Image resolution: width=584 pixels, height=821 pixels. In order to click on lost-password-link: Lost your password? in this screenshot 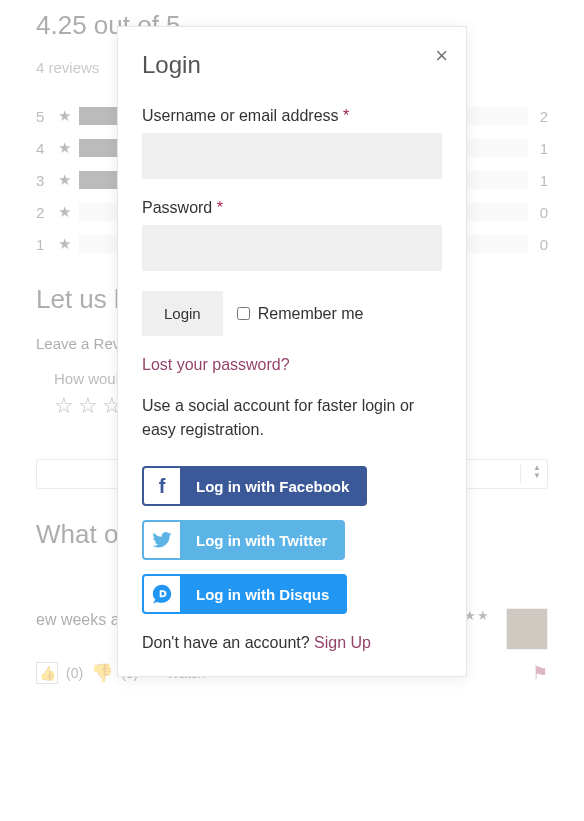, I will do `click(216, 365)`.